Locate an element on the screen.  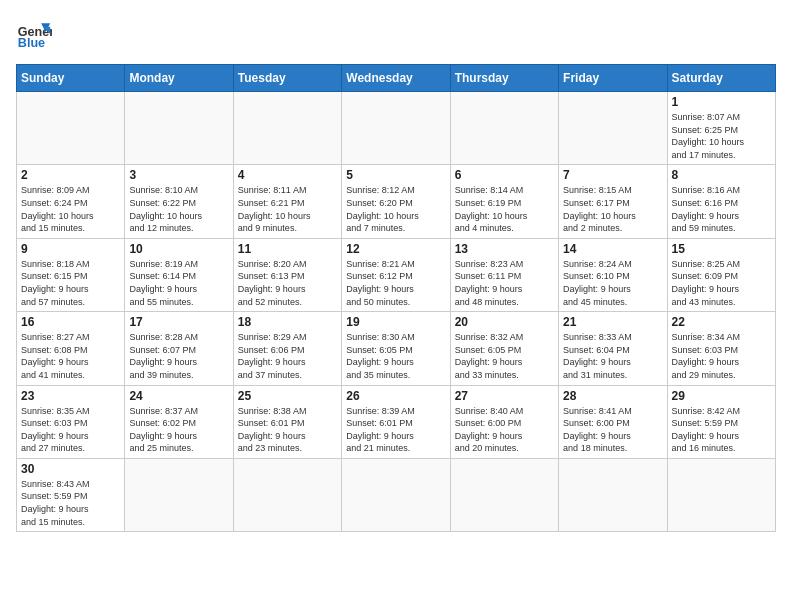
calendar-cell: 6Sunrise: 8:14 AM Sunset: 6:19 PM Daylig… is located at coordinates (504, 202).